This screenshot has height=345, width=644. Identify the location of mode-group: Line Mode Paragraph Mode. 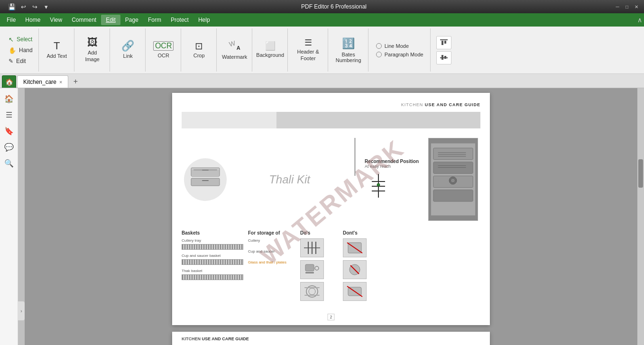
(400, 50).